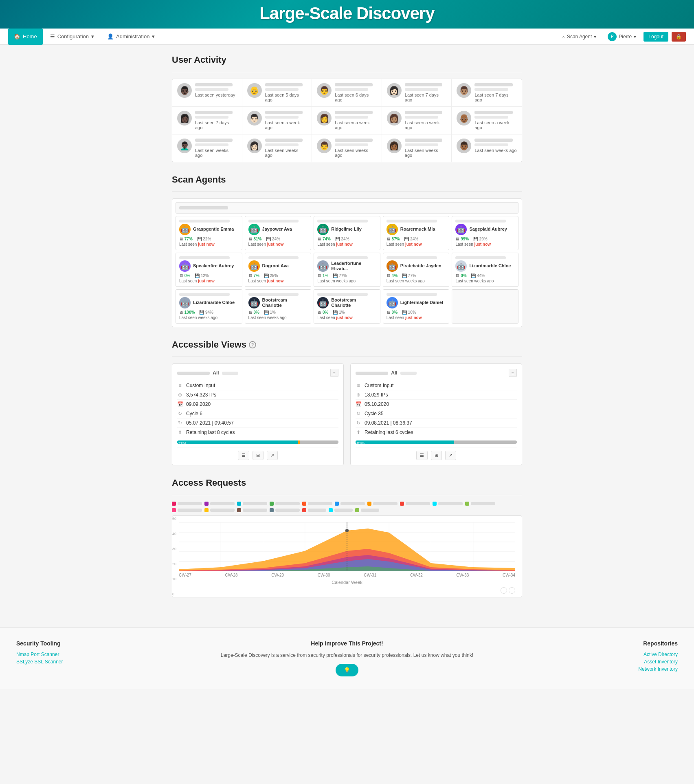  I want to click on progress-bar-0: 75%, so click(258, 442).